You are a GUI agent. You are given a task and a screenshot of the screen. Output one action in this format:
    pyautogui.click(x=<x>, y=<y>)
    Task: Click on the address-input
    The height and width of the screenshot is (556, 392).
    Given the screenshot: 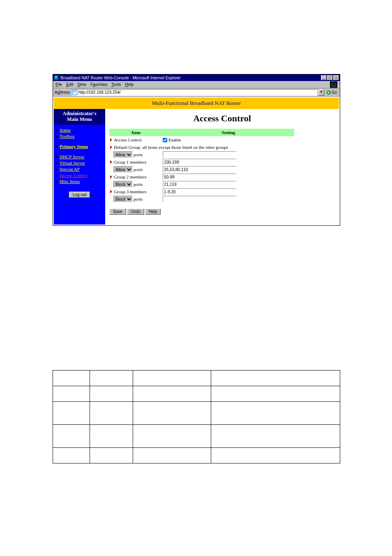 What is the action you would take?
    pyautogui.click(x=197, y=92)
    